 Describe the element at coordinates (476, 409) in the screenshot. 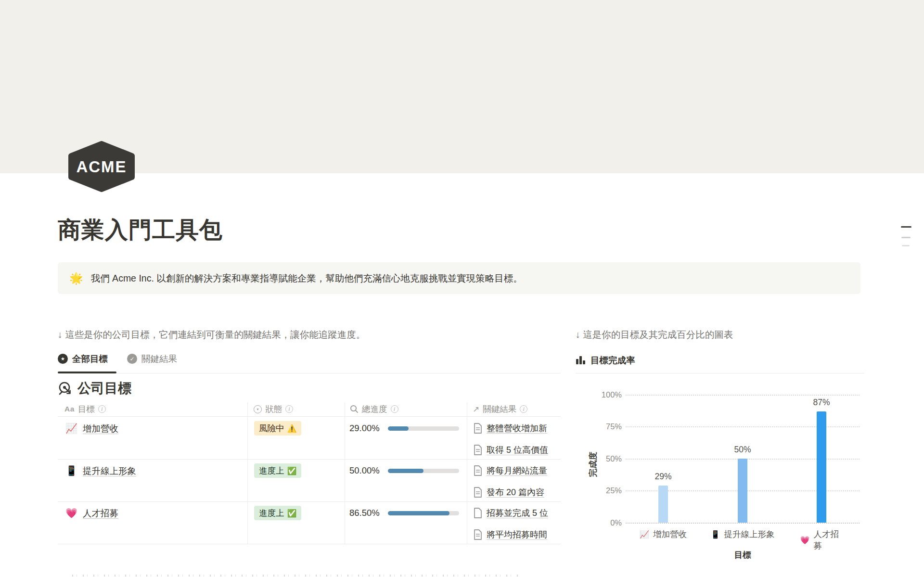

I see `relation-arrow-icon` at that location.